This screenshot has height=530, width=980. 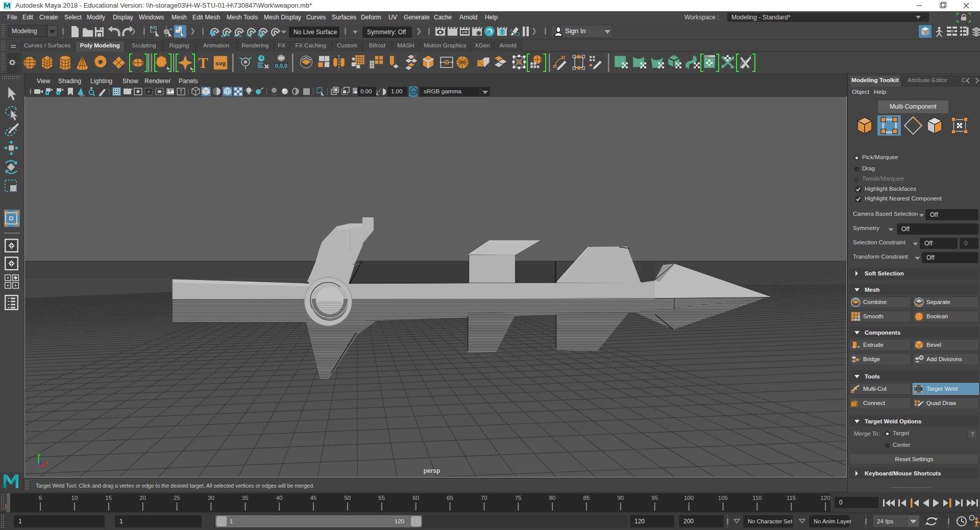 I want to click on svg-text: 15, so click(x=108, y=498).